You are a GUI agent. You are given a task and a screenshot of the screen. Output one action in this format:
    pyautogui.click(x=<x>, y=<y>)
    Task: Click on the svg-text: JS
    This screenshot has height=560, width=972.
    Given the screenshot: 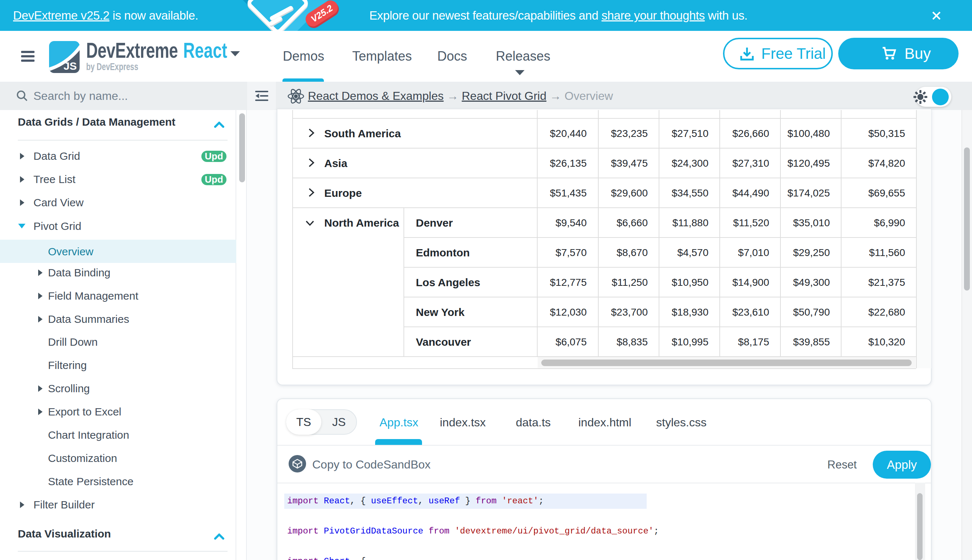 What is the action you would take?
    pyautogui.click(x=70, y=66)
    